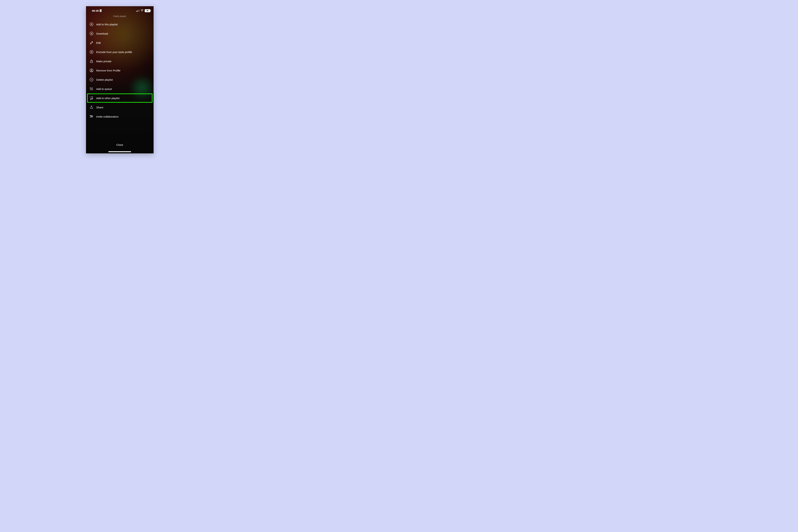  I want to click on close-button: Close, so click(120, 145).